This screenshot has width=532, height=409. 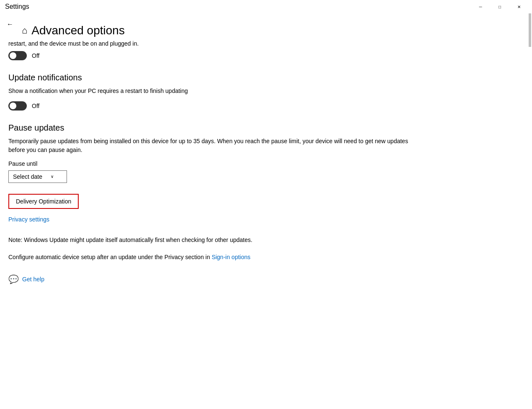 I want to click on pause-until-label: Pause until, so click(x=262, y=164).